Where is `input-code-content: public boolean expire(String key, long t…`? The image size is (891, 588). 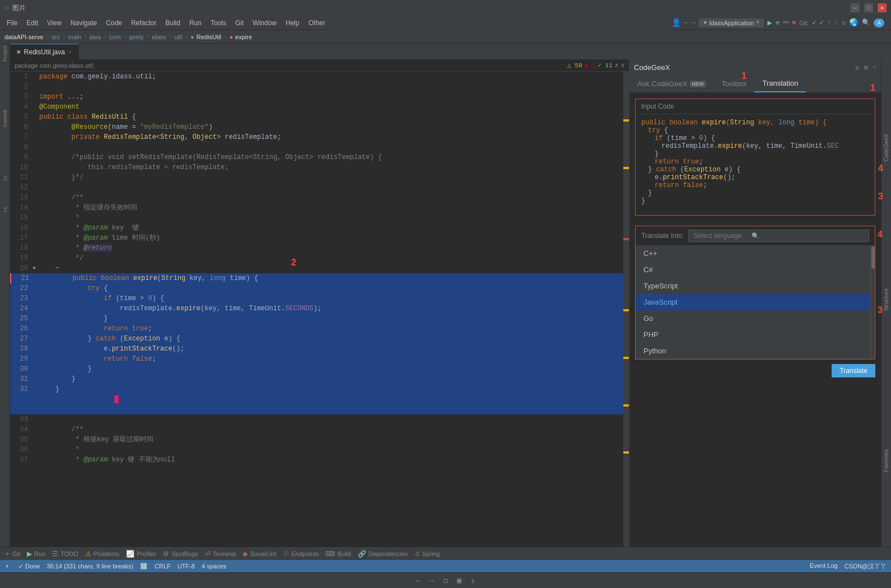
input-code-content: public boolean expire(String key, long t… is located at coordinates (755, 165).